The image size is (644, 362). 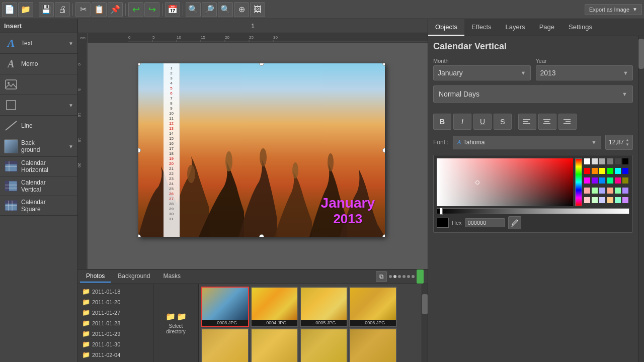 I want to click on hex-input, so click(x=485, y=223).